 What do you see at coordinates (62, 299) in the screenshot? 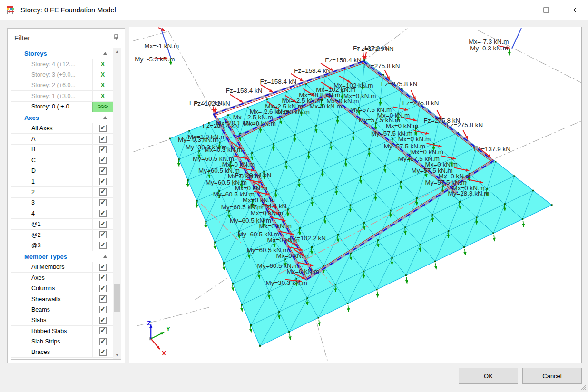
I see `list-item: Shearwalls` at bounding box center [62, 299].